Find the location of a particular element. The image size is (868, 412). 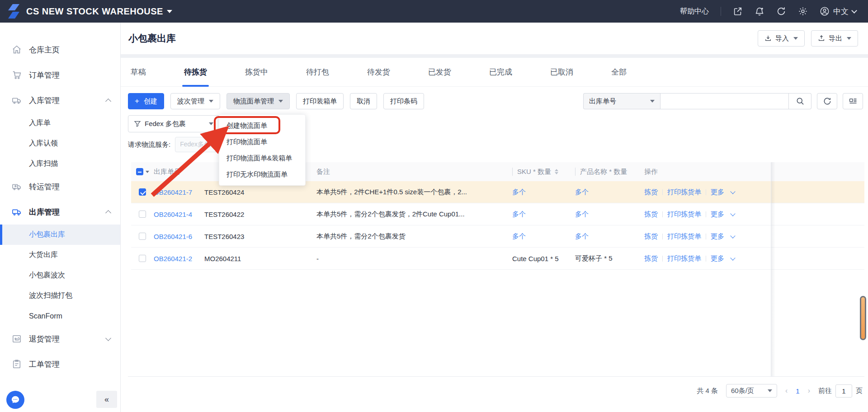

sidebar-item-outbound-management: 出库管理 is located at coordinates (60, 212).